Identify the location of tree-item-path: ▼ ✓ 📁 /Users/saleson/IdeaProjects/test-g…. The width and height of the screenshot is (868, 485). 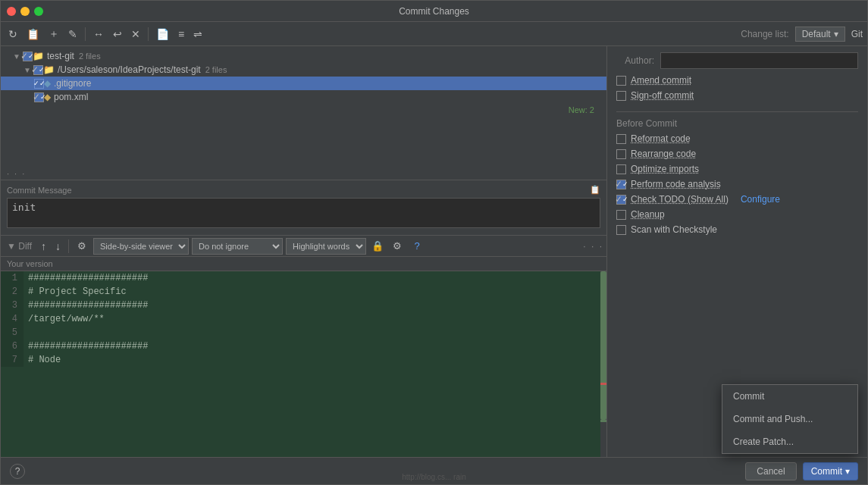
(303, 70).